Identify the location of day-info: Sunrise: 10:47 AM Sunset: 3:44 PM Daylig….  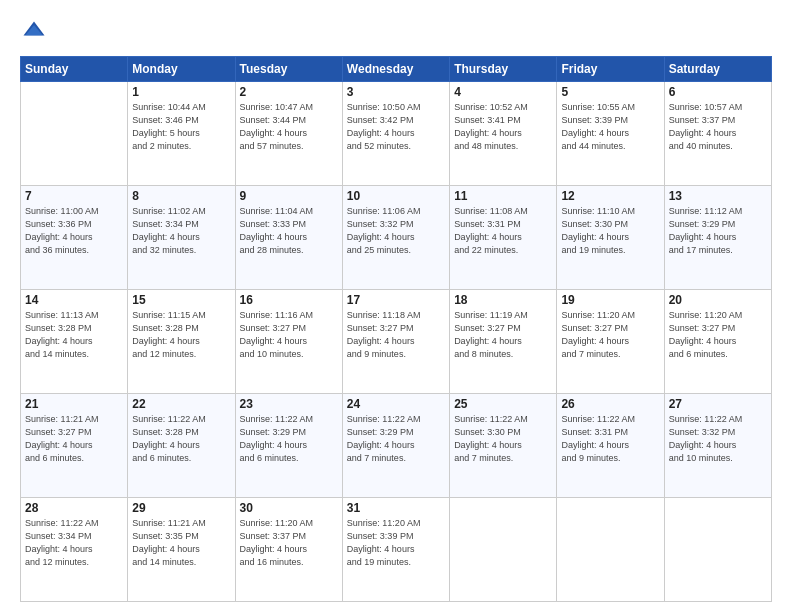
(289, 127).